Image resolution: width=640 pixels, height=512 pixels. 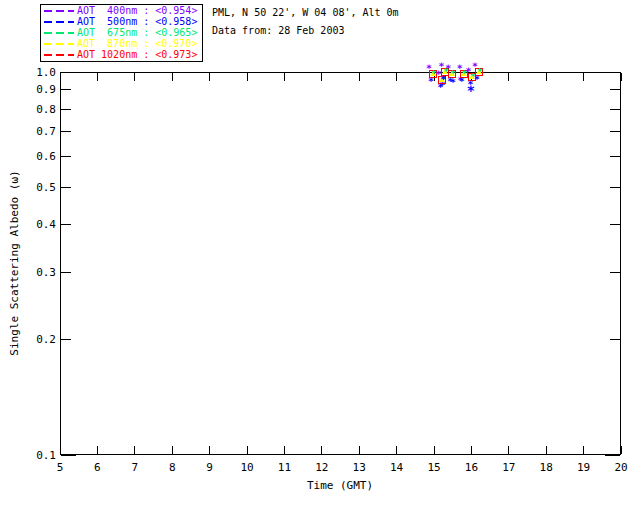 I want to click on legend-label: AOT 675nm : <0.965>, so click(x=137, y=33).